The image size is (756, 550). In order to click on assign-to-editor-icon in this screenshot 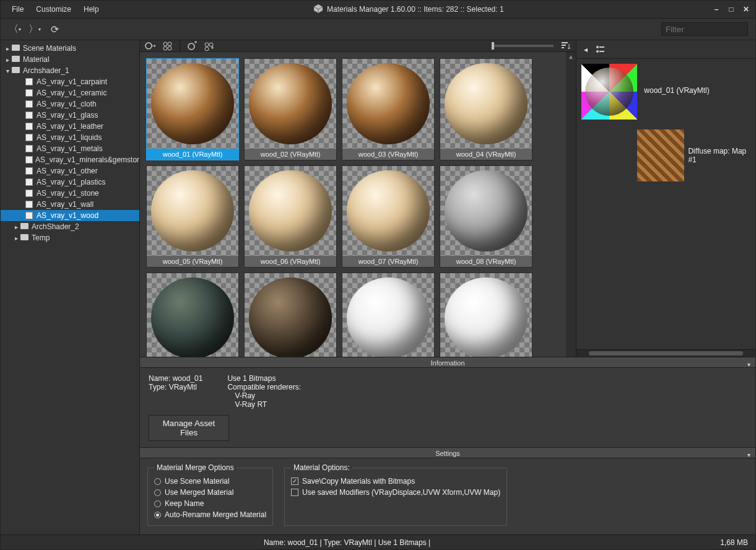, I will do `click(168, 46)`.